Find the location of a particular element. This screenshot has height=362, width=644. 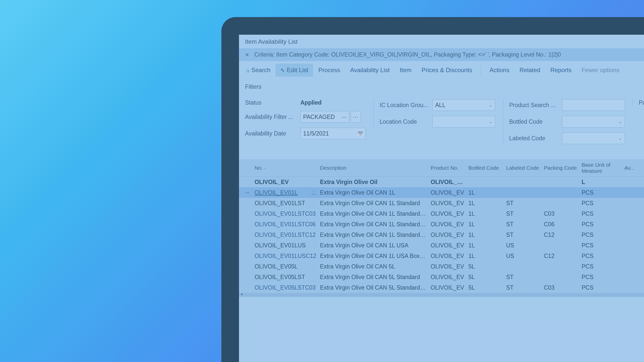

product-search-label: Product Search ... is located at coordinates (534, 105).